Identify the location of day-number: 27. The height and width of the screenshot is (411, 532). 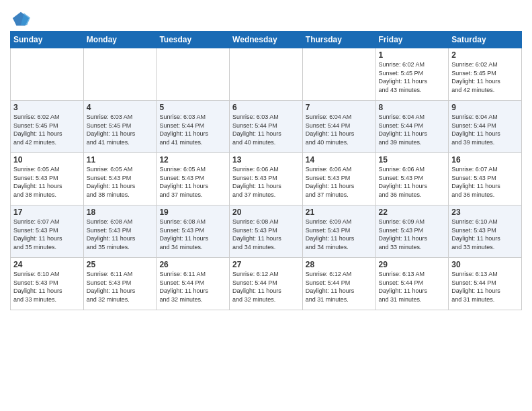
(266, 265).